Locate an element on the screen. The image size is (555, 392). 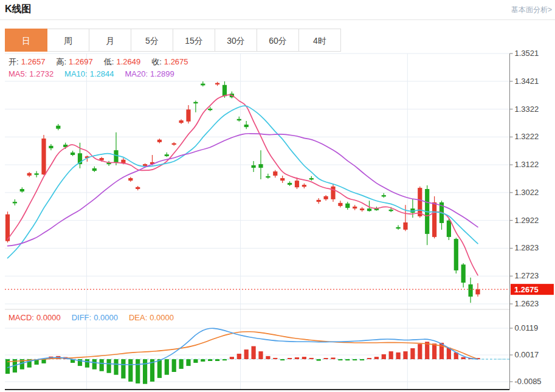
open-label: 开: is located at coordinates (13, 62).